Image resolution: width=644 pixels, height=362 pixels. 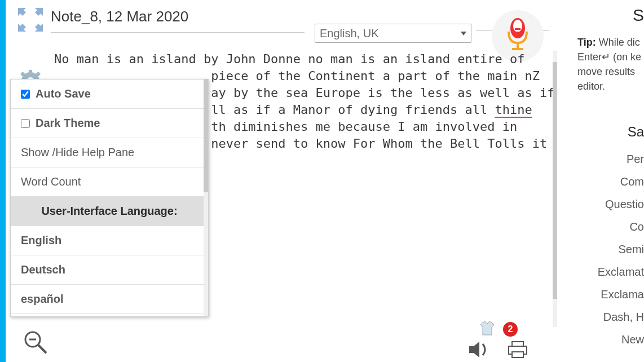 What do you see at coordinates (109, 182) in the screenshot?
I see `menu-item-word-count: Word Count` at bounding box center [109, 182].